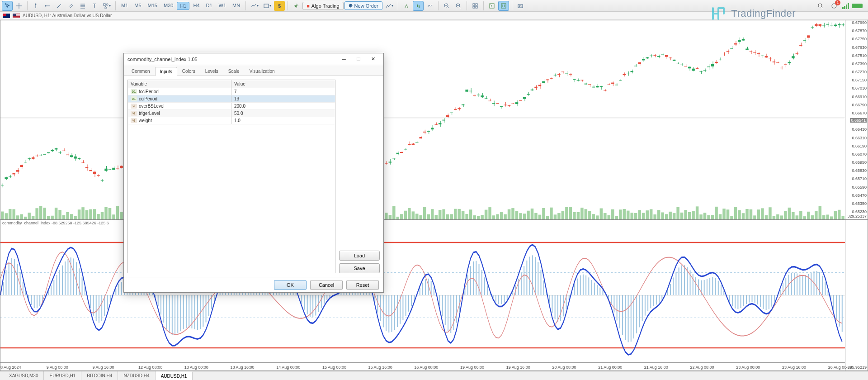 This screenshot has width=868, height=380. I want to click on input-row: ½weight1.0, so click(231, 121).